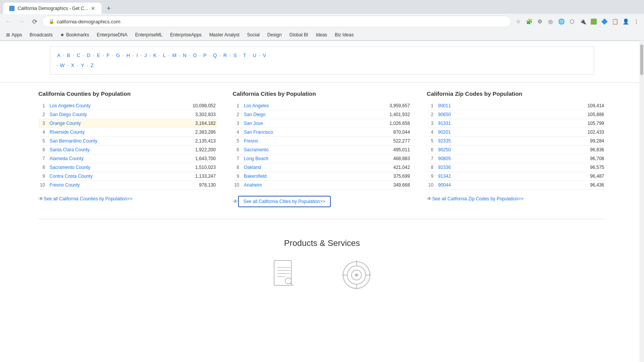  What do you see at coordinates (174, 55) in the screenshot?
I see `alpha-link-M: M` at bounding box center [174, 55].